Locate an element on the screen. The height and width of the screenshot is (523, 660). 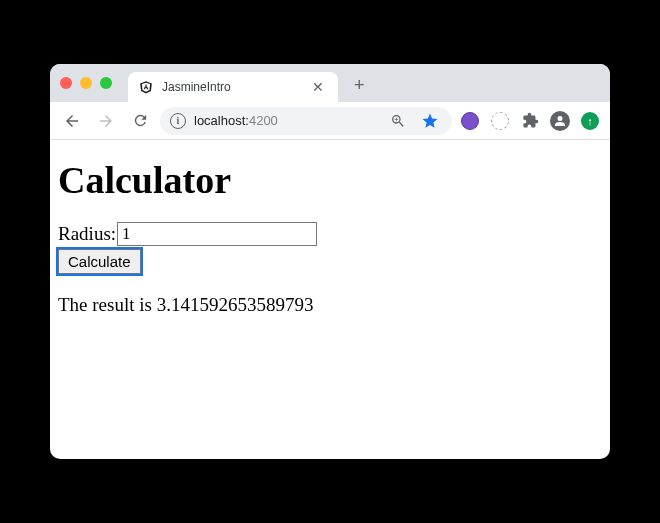
radius-input is located at coordinates (217, 234).